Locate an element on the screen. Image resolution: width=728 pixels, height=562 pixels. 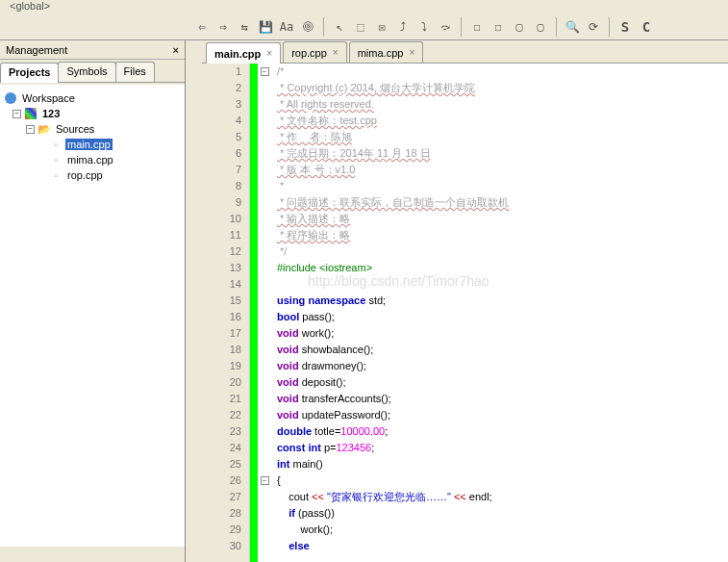
editor-tab-mima: mima.cpp × is located at coordinates (387, 52).